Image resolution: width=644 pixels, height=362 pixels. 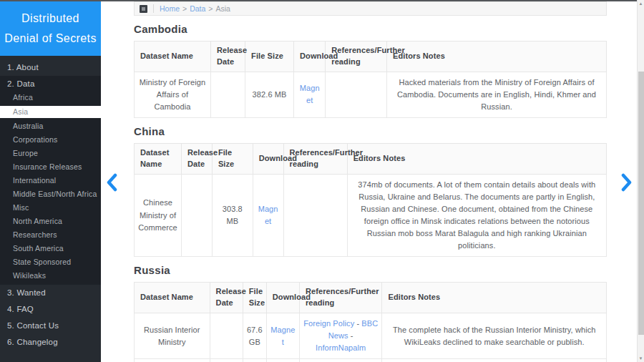 What do you see at coordinates (641, 358) in the screenshot?
I see `scrollbar-down-arrow: ▼` at bounding box center [641, 358].